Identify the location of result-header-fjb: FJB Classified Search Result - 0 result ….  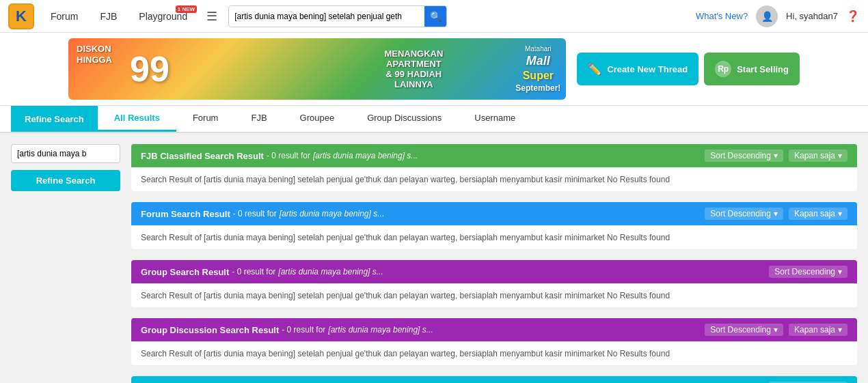
(494, 156).